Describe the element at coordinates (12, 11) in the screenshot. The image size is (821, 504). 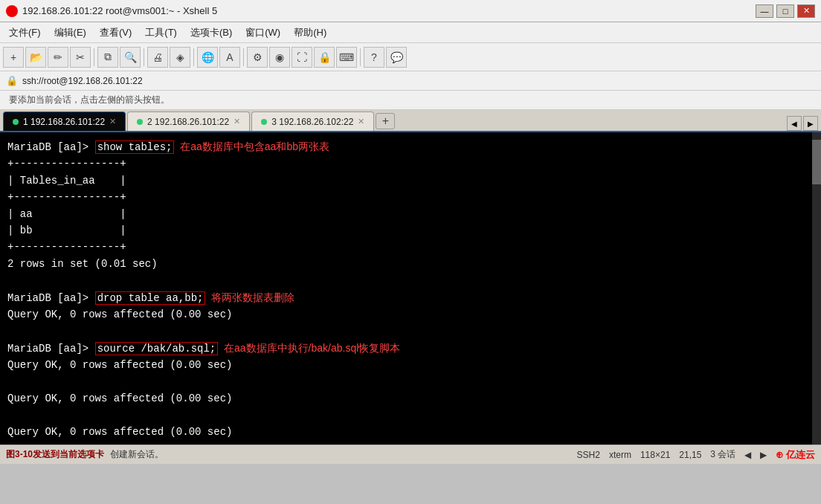
I see `app-icon` at that location.